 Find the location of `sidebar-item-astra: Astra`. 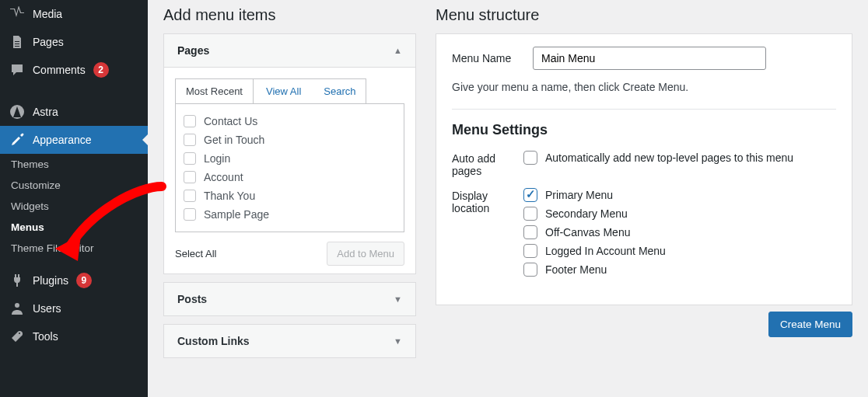

sidebar-item-astra: Astra is located at coordinates (74, 112).